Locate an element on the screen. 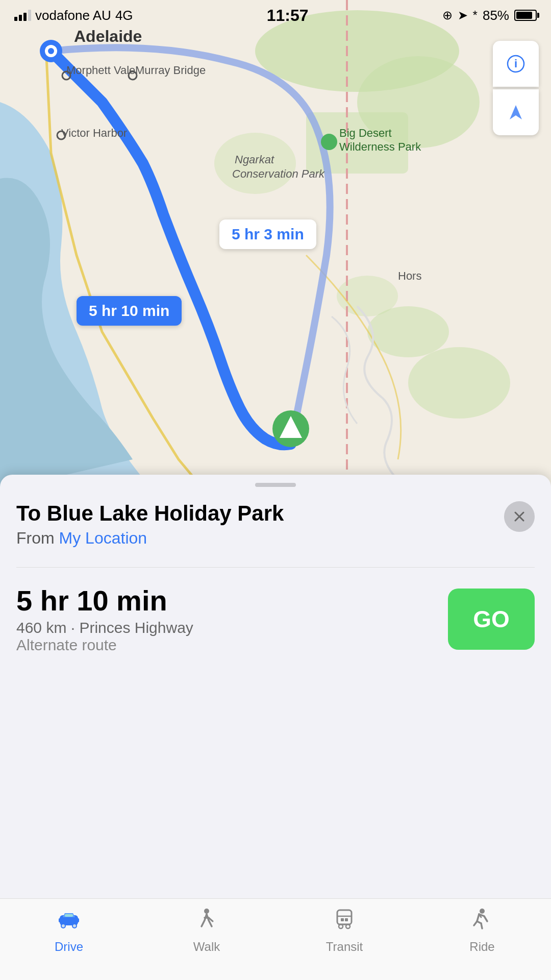 This screenshot has height=980, width=551. svg-text: Ngarkat is located at coordinates (255, 159).